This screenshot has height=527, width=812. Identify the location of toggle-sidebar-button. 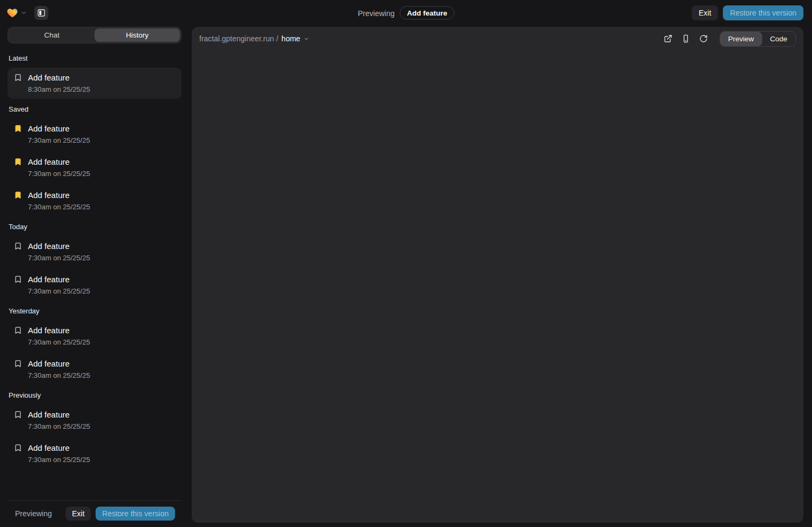
(41, 13).